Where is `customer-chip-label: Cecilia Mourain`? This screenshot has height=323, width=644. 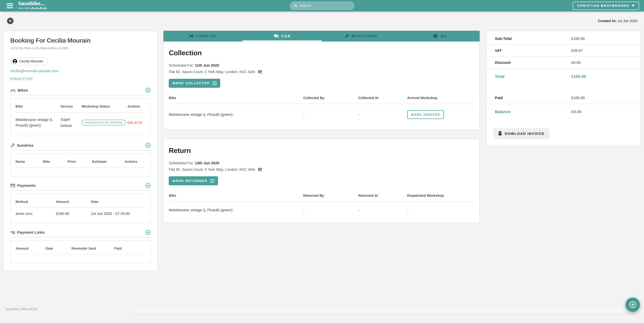
customer-chip-label: Cecilia Mourain is located at coordinates (31, 61).